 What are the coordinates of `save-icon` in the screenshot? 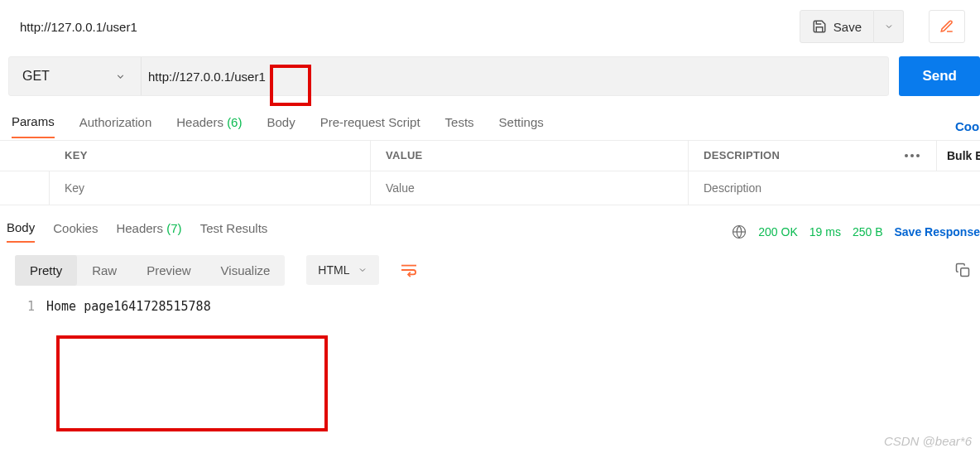 It's located at (819, 27).